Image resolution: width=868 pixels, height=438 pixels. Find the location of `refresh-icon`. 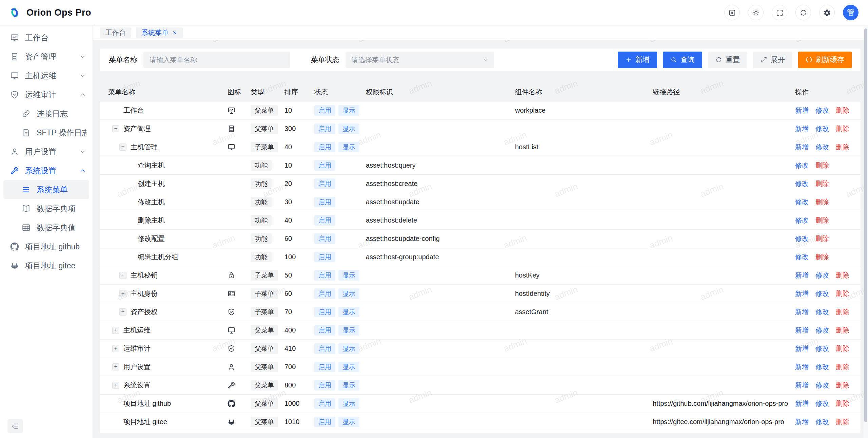

refresh-icon is located at coordinates (804, 13).